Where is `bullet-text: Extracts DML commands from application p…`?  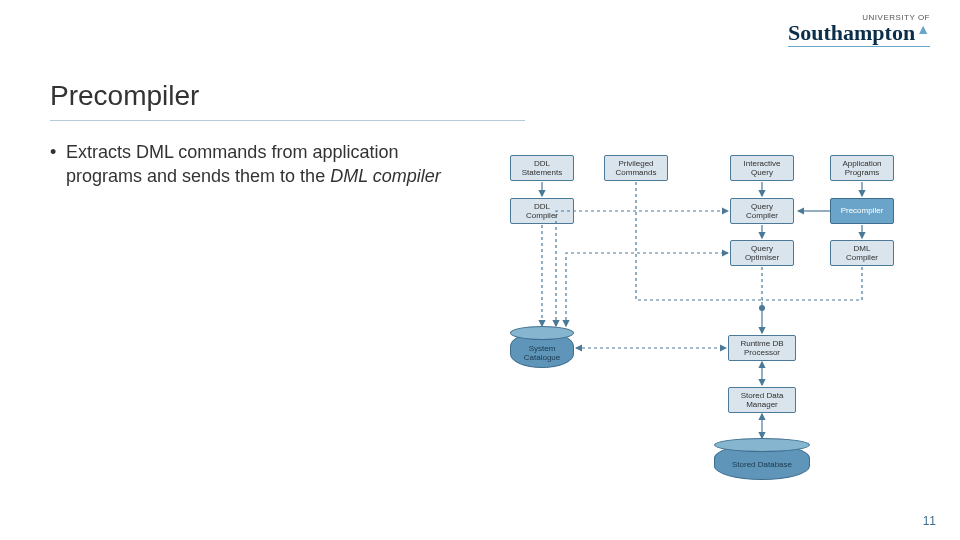 bullet-text: Extracts DML commands from application p… is located at coordinates (258, 164).